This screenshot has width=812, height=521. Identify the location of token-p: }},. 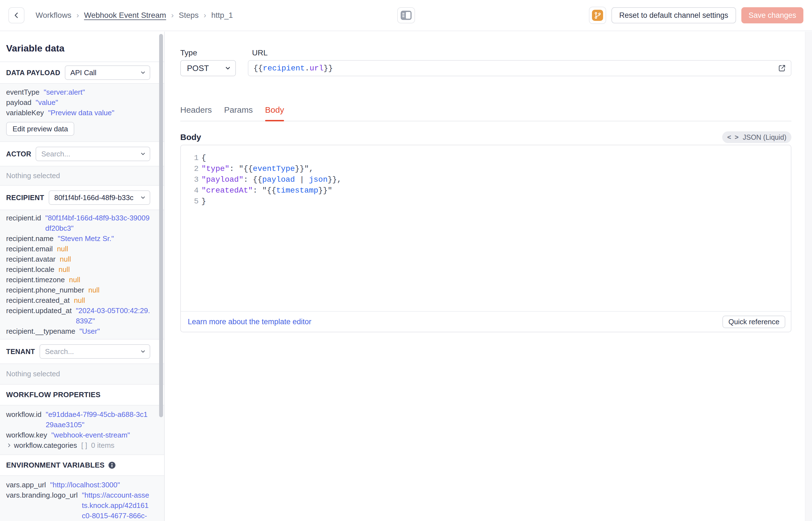
(335, 180).